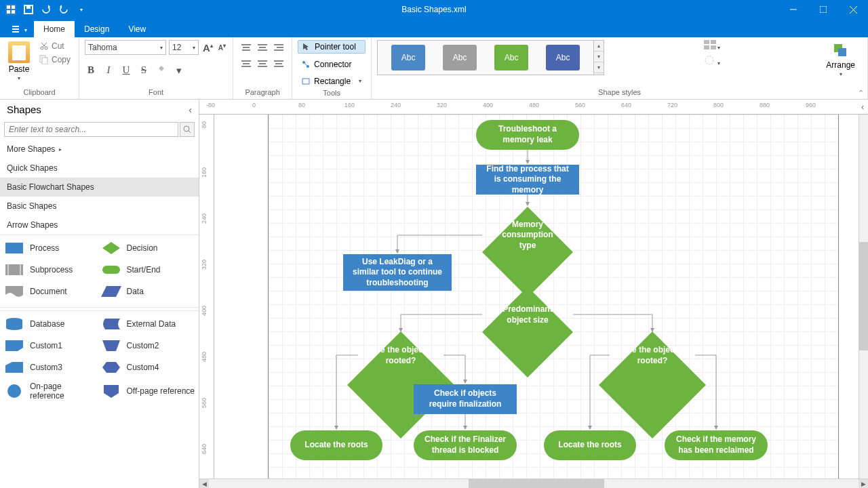 Image resolution: width=868 pixels, height=488 pixels. I want to click on node-locate-roots-2: Locate the roots, so click(590, 445).